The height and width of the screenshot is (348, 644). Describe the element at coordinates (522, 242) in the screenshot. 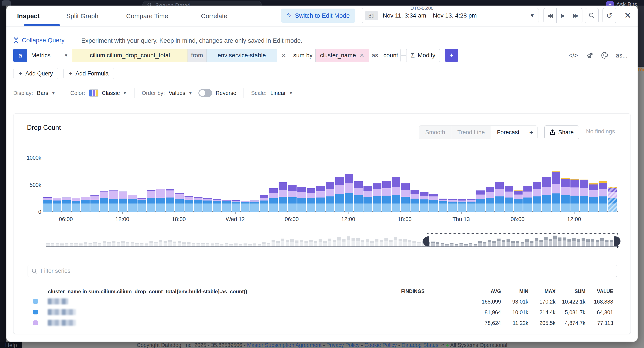

I see `minimap-brush-selection` at that location.